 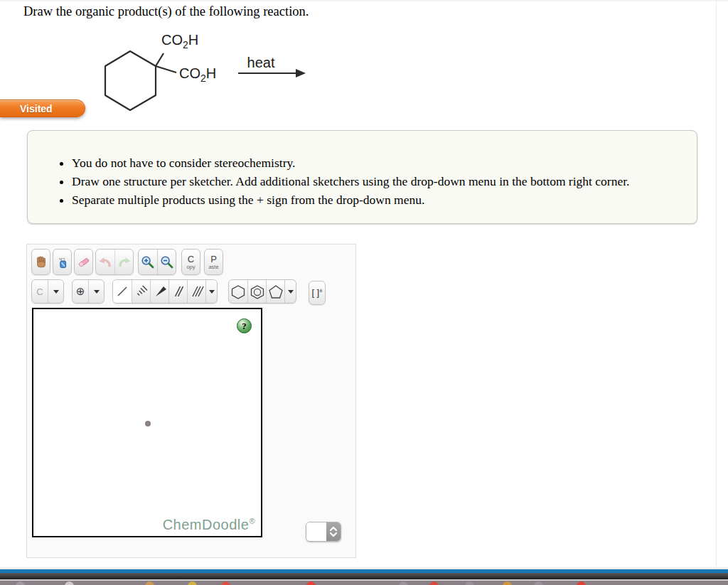 I want to click on single-bond-icon, so click(x=122, y=291).